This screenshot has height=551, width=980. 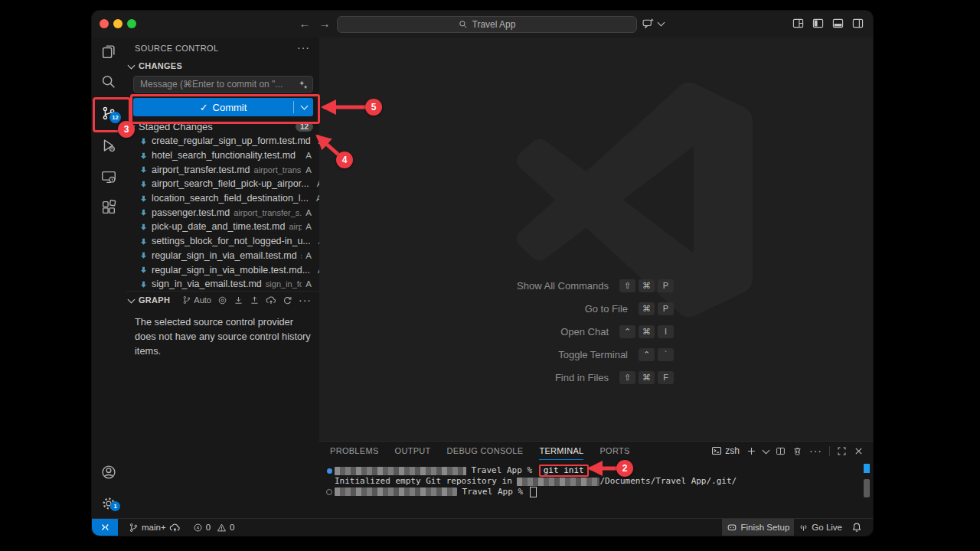 What do you see at coordinates (857, 527) in the screenshot?
I see `notifications-bell-item` at bounding box center [857, 527].